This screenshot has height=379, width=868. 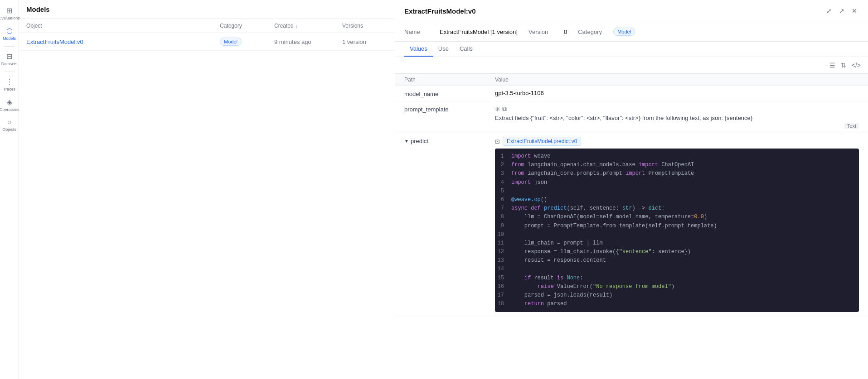 I want to click on close-button: ✕, so click(x=854, y=11).